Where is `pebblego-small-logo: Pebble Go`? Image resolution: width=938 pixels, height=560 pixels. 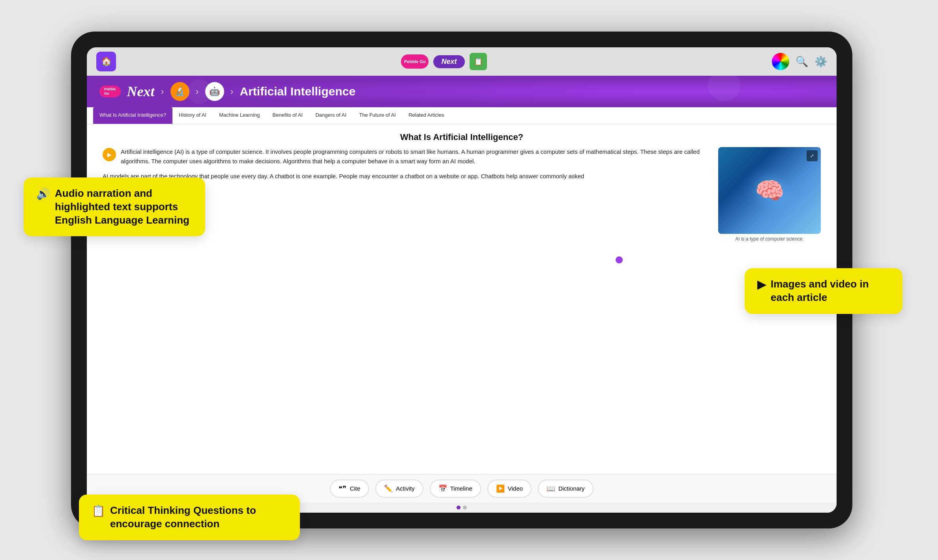 pebblego-small-logo: Pebble Go is located at coordinates (415, 62).